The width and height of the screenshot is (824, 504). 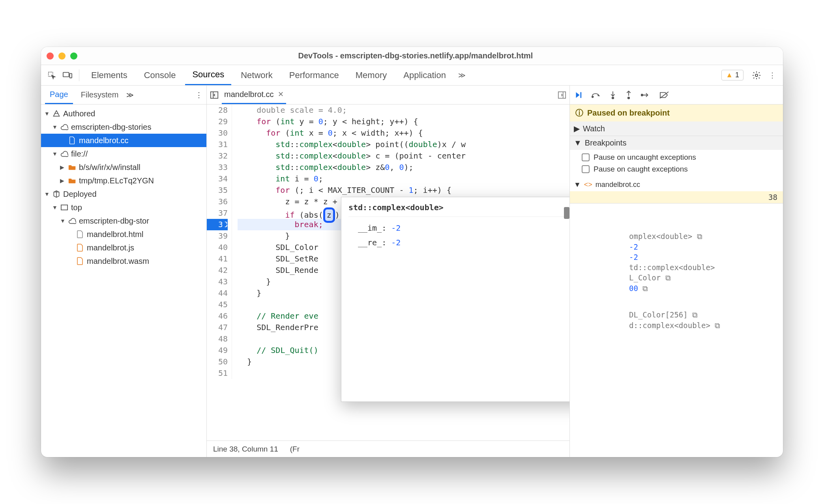 I want to click on nav-kebab-icon: ⋮, so click(x=199, y=95).